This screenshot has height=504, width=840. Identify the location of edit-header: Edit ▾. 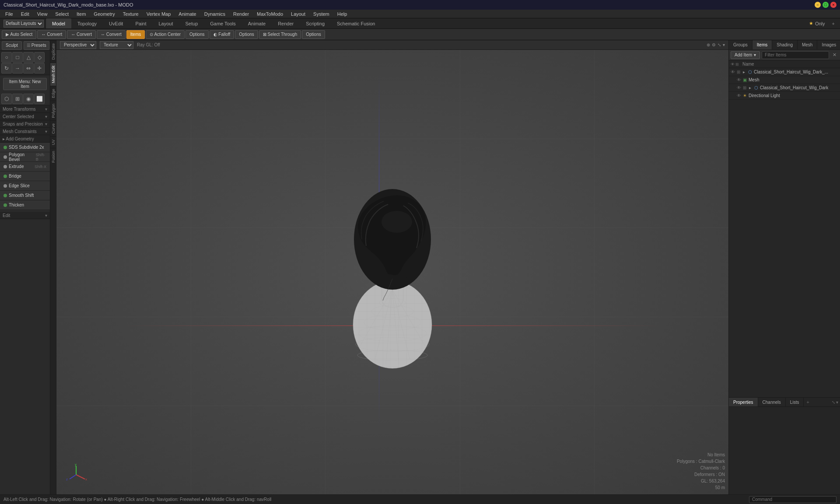
(25, 215).